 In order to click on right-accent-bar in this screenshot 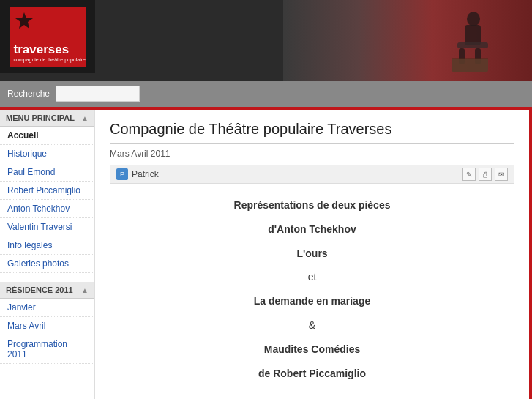, I will do `click(531, 255)`.